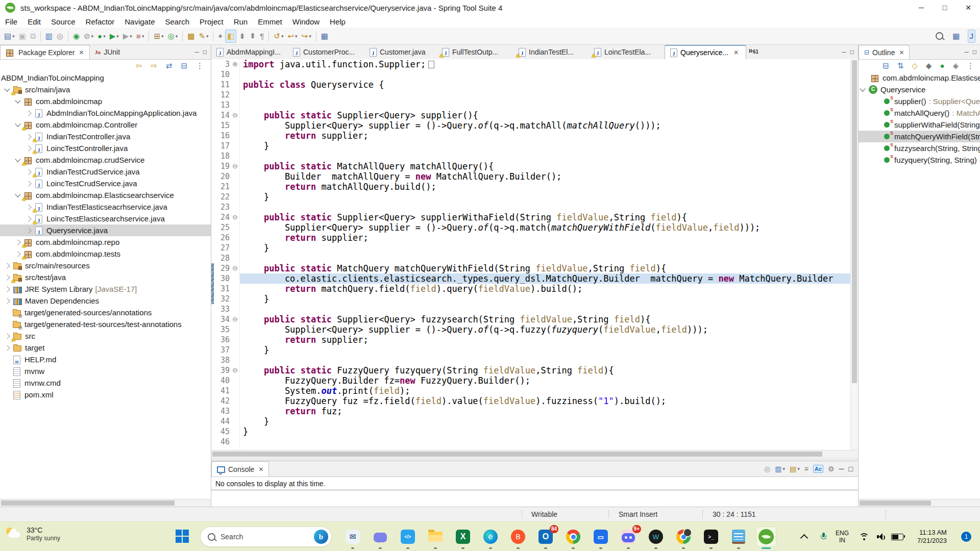 This screenshot has height=551, width=980. What do you see at coordinates (105, 231) in the screenshot?
I see `tree-item-queryservice-java: Queryservice.java` at bounding box center [105, 231].